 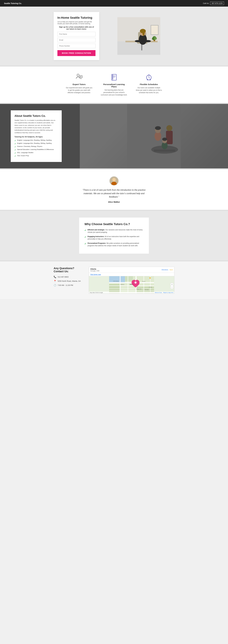 What do you see at coordinates (76, 22) in the screenshot?
I see `hero-description: Let us help you improve your grades and …` at bounding box center [76, 22].